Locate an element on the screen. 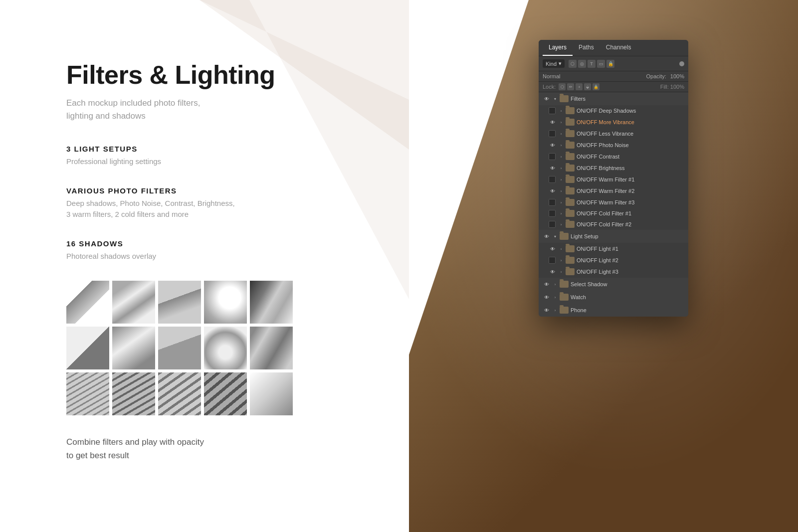 The height and width of the screenshot is (532, 798). layer-item-brightness: 👁 › ON/OFF Brightness is located at coordinates (613, 168).